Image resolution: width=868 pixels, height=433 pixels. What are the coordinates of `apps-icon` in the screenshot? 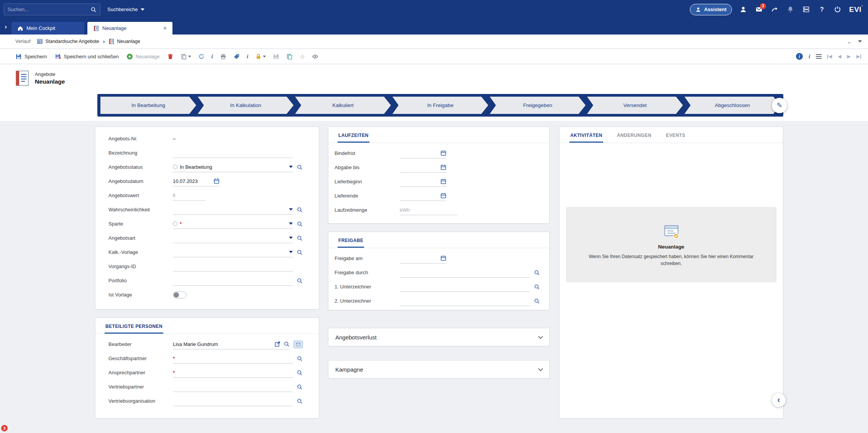 It's located at (806, 10).